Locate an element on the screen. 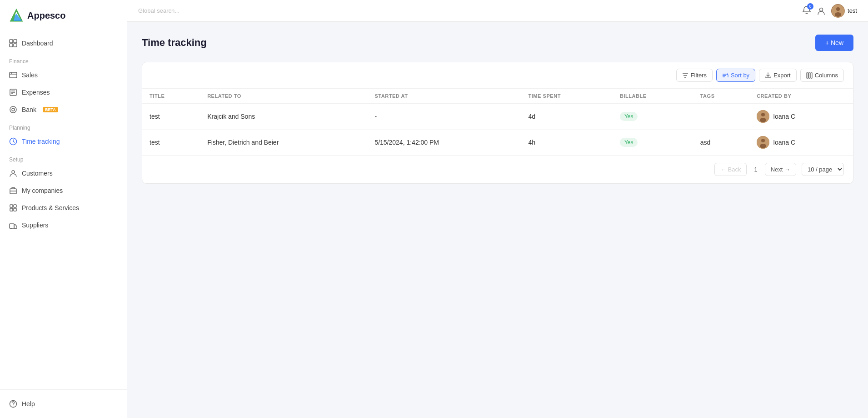  topbar: Global search... 0 is located at coordinates (498, 11).